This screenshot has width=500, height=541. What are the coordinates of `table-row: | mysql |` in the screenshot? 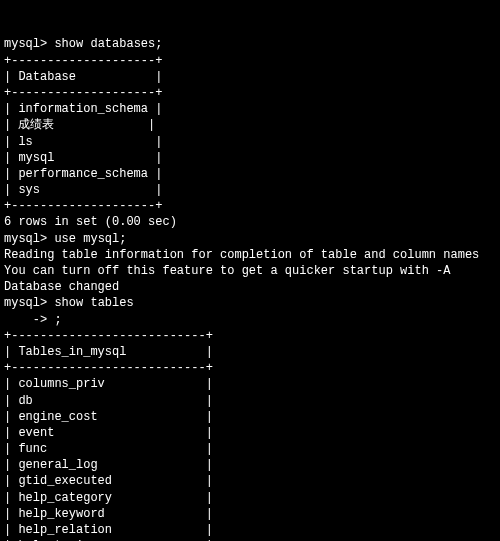 It's located at (250, 158).